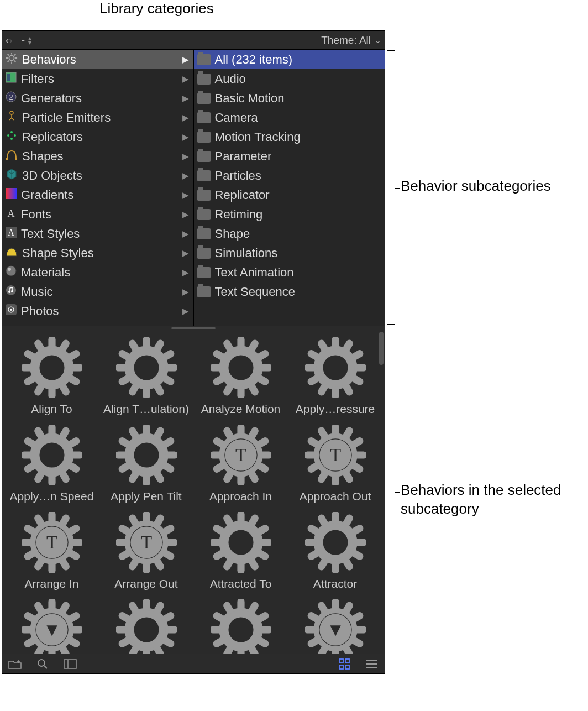 The width and height of the screenshot is (588, 711). Describe the element at coordinates (241, 551) in the screenshot. I see `behavior-item: Attracted To` at that location.